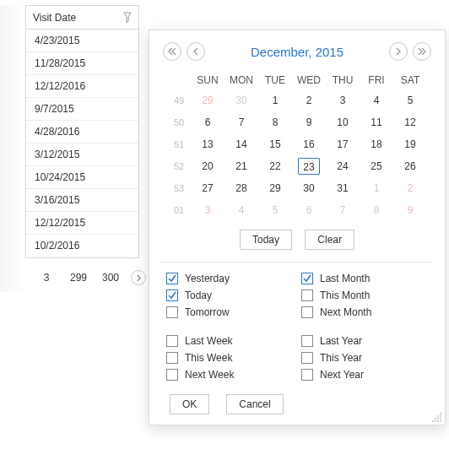 The height and width of the screenshot is (476, 449). I want to click on calendar-dow: TUE, so click(275, 80).